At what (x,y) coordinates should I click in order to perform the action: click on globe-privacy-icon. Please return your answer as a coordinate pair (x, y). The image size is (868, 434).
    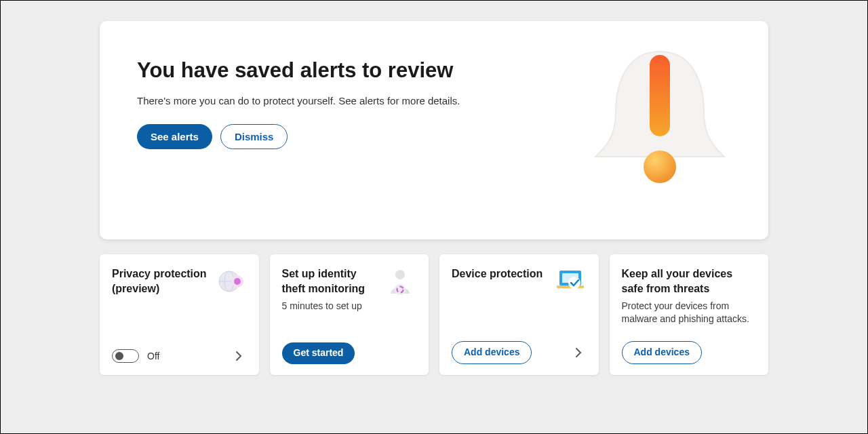
    Looking at the image, I should click on (231, 281).